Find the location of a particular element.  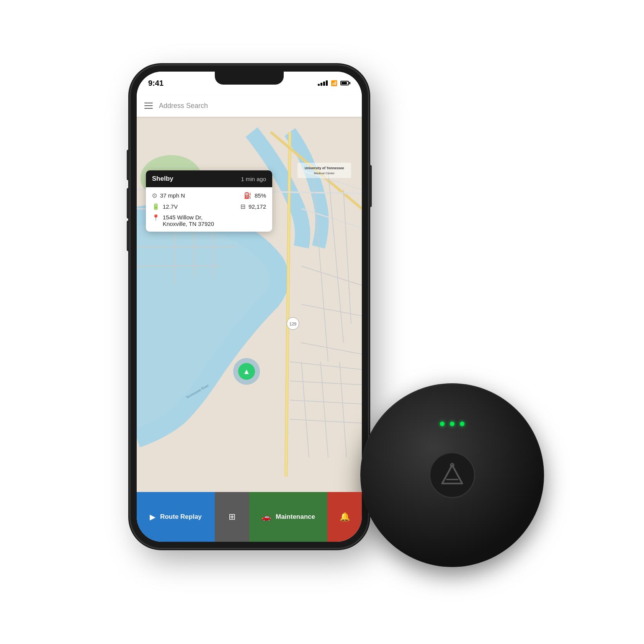

odometer-value: 92,172 is located at coordinates (257, 207).